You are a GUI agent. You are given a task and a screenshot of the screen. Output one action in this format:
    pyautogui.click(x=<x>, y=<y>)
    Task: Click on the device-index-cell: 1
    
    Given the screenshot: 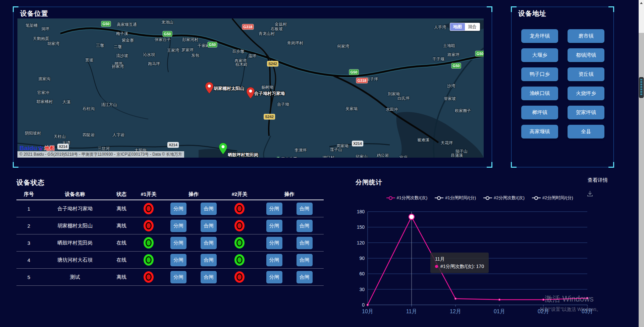 What is the action you would take?
    pyautogui.click(x=29, y=209)
    